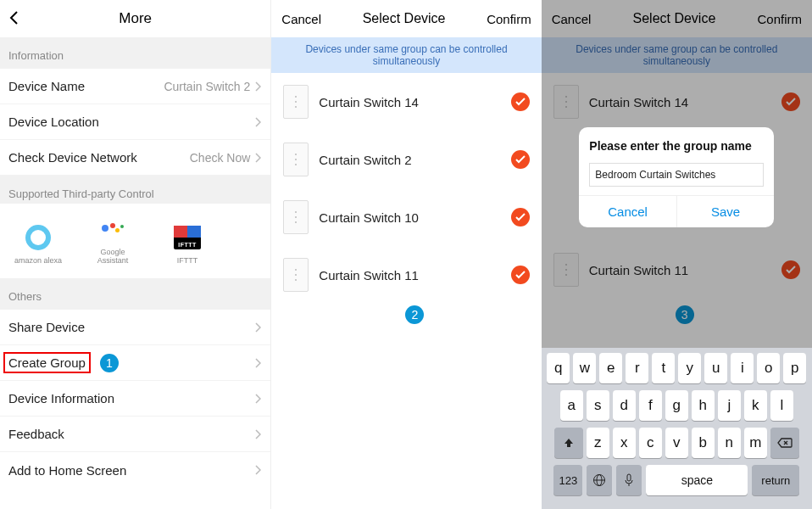 The image size is (812, 509). I want to click on row-label: Device Information, so click(61, 399).